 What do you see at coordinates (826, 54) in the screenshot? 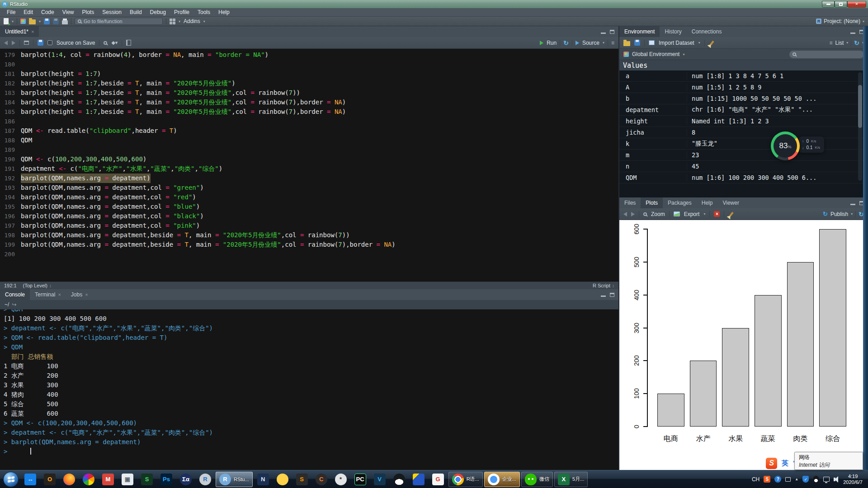
I see `environment-search-box` at bounding box center [826, 54].